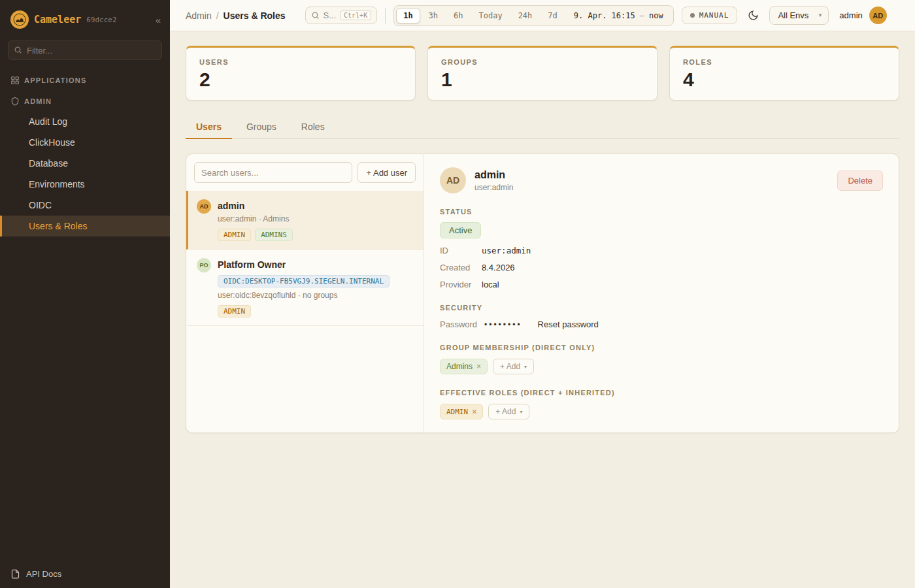  Describe the element at coordinates (464, 367) in the screenshot. I see `group-chip-admins: Admins ×` at that location.